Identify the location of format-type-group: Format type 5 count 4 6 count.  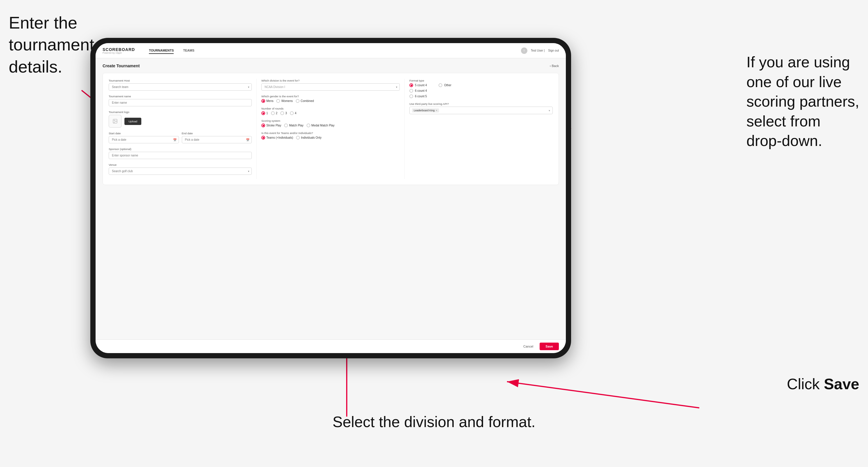
(481, 88).